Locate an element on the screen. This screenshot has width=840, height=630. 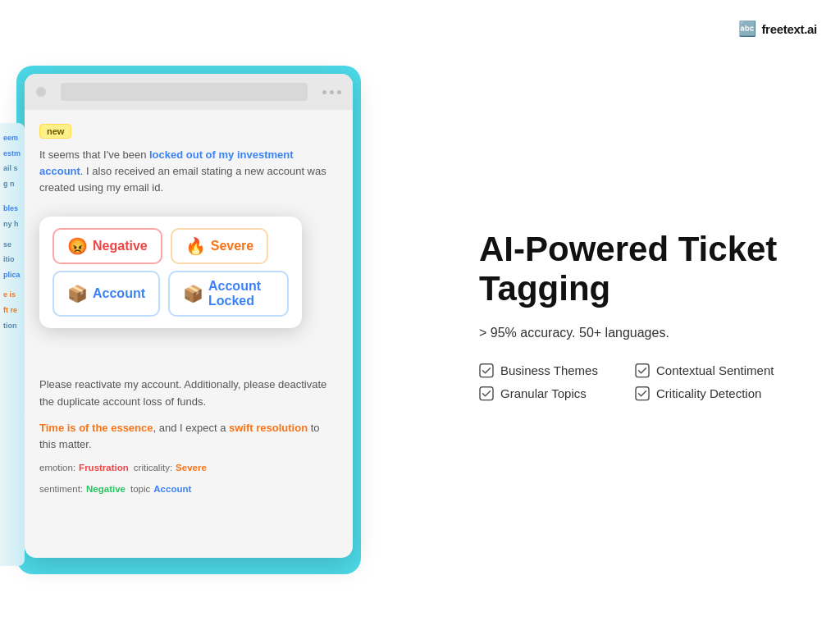
meta-value-topic: Account is located at coordinates (172, 489).